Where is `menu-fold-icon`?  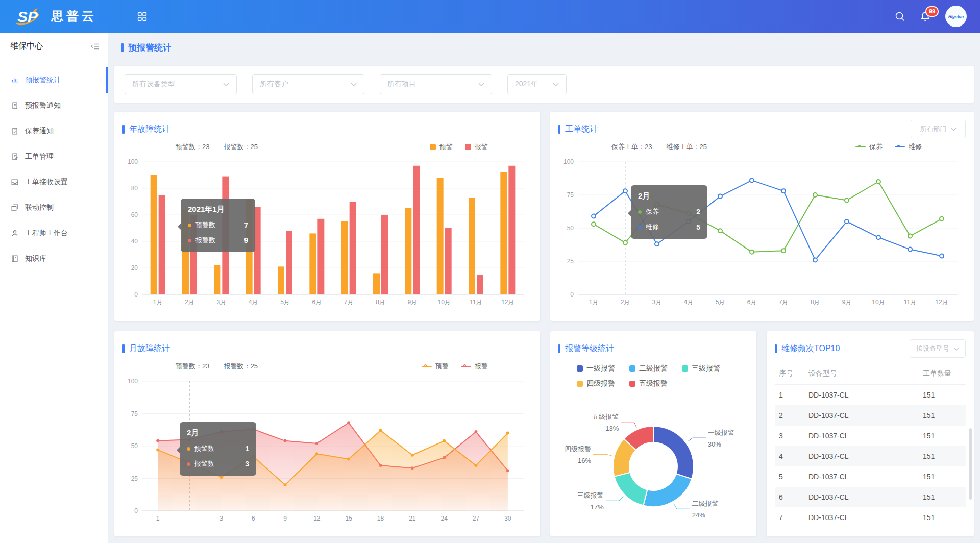 menu-fold-icon is located at coordinates (95, 46).